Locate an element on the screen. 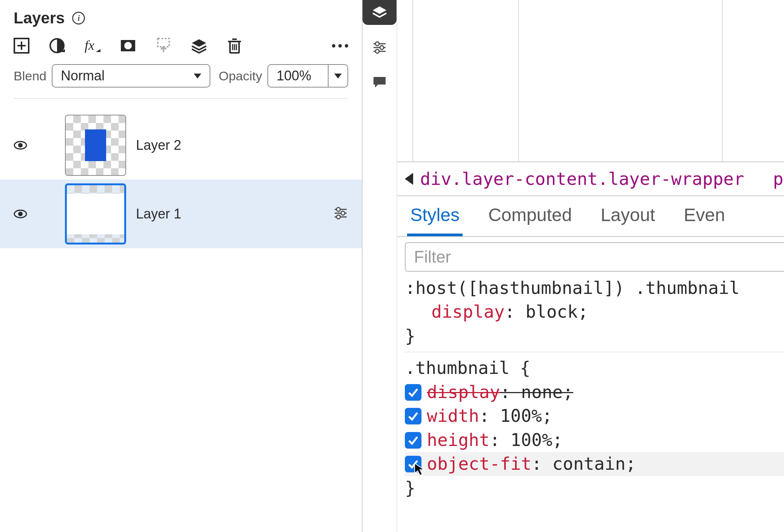 Image resolution: width=784 pixels, height=532 pixels. info-icon: i is located at coordinates (79, 18).